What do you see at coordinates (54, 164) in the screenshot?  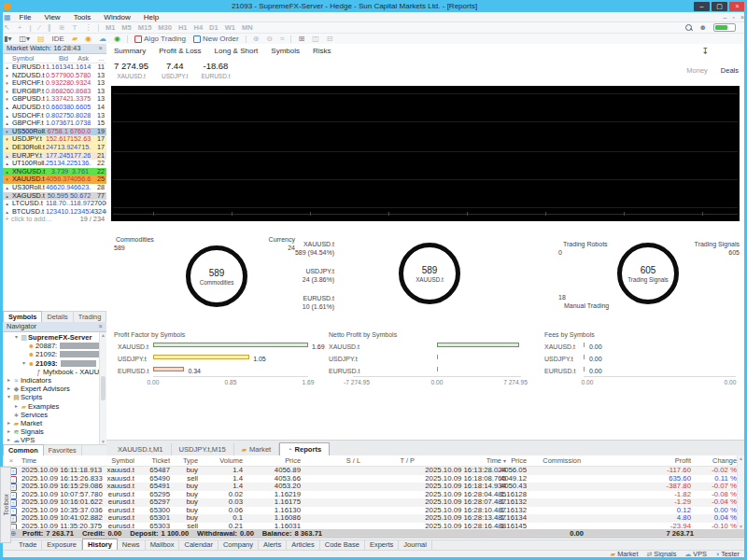 I see `market-watch-row: ▴UT100Roll.t25134.225136.422` at bounding box center [54, 164].